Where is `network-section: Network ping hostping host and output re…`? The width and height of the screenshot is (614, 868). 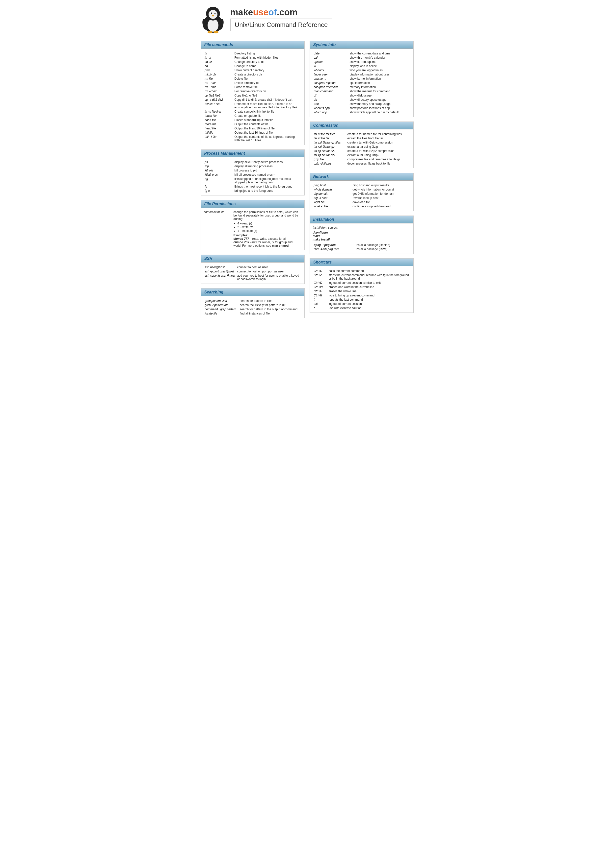
network-section: Network ping hostping host and output re… is located at coordinates (362, 192).